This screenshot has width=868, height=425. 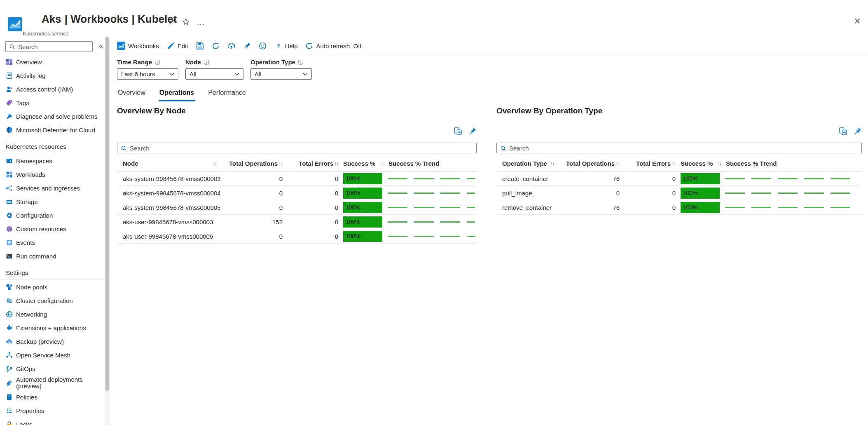 I want to click on table-row: aks-user-99845678-vmss000003 152 0 100%, so click(x=297, y=222).